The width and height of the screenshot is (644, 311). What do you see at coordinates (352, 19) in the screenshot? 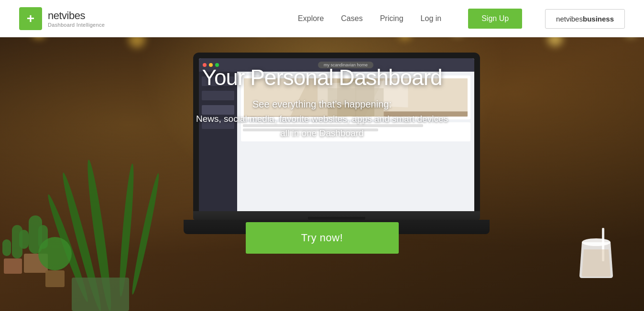
I see `nav-cases: Cases` at bounding box center [352, 19].